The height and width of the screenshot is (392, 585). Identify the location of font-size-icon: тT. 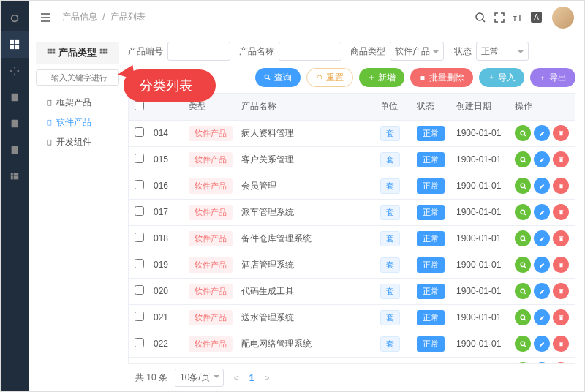
(518, 18).